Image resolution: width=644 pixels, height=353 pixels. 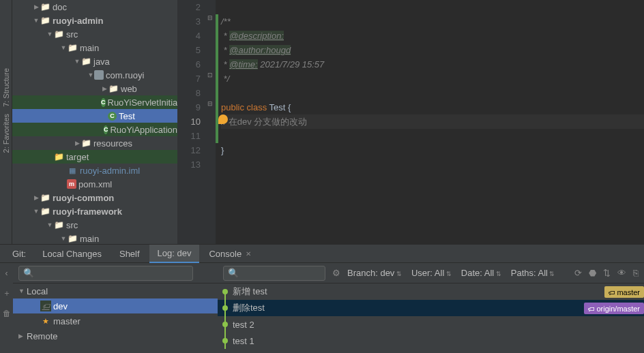 What do you see at coordinates (533, 273) in the screenshot?
I see `filter-paths: Paths: All` at bounding box center [533, 273].